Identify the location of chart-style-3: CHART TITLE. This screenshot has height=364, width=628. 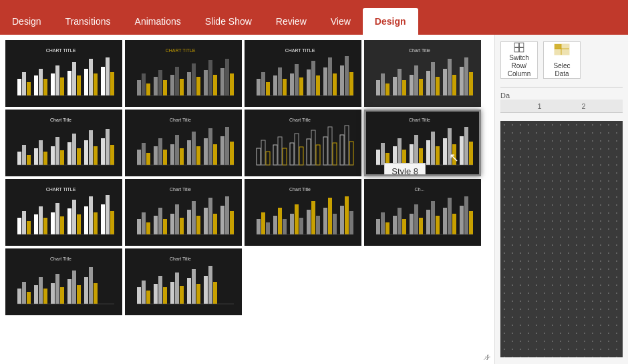
(303, 73).